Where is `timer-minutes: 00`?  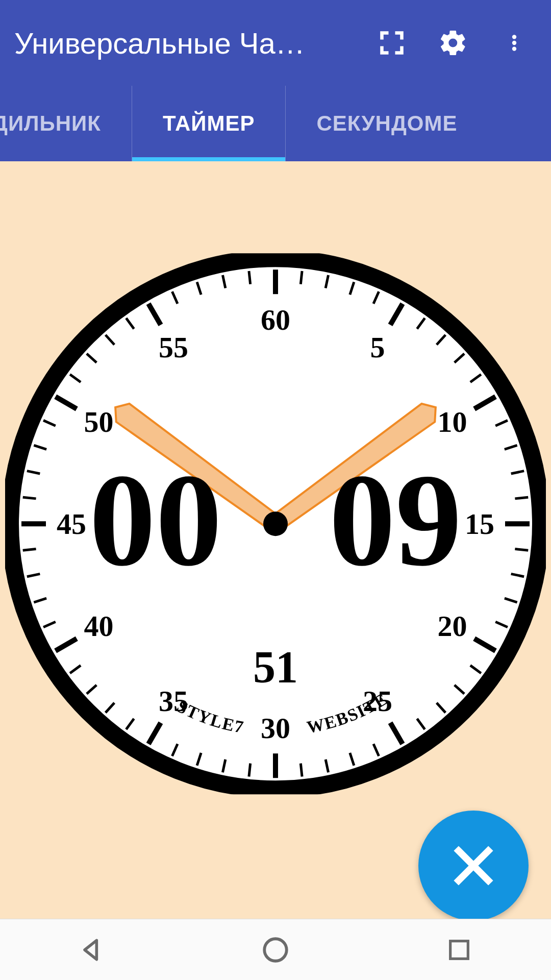
timer-minutes: 00 is located at coordinates (156, 520).